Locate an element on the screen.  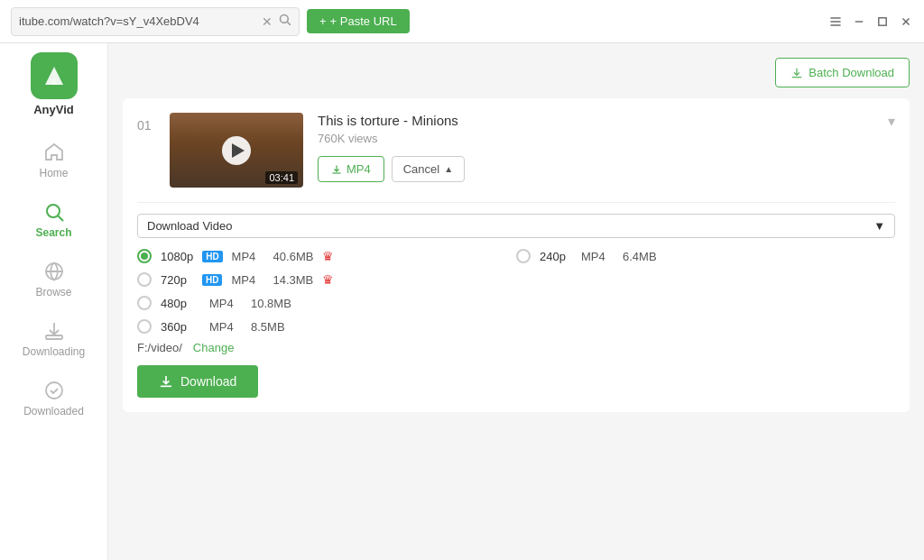
url-bar: itube.com/watch?v=sY_v4XebDV4 ✕ is located at coordinates (155, 22).